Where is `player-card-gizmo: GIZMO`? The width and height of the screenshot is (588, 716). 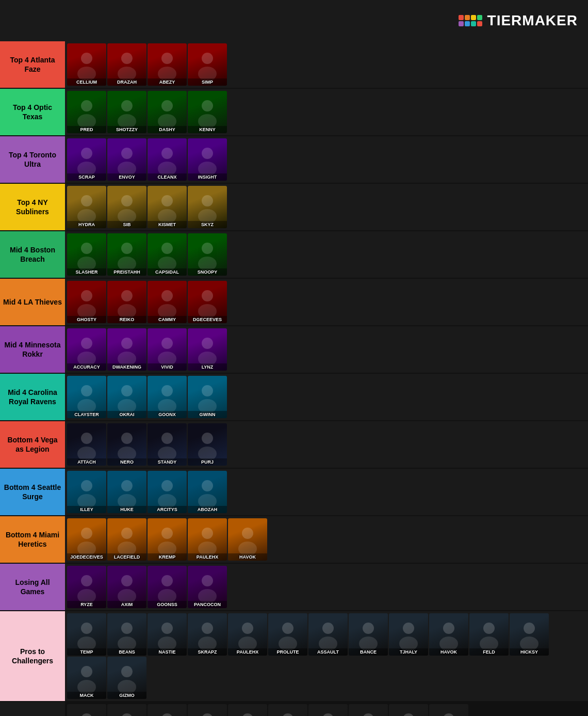 player-card-gizmo: GIZMO is located at coordinates (127, 678).